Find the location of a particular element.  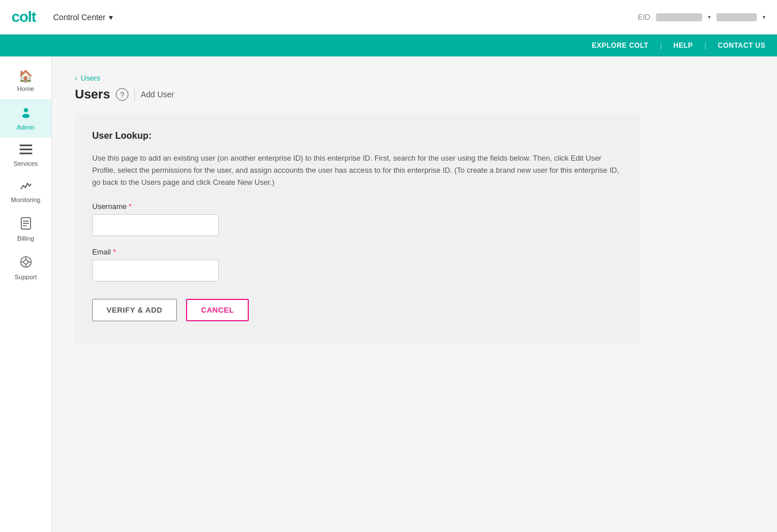

sidebar-item-monitoring: Monitoring is located at coordinates (25, 192).